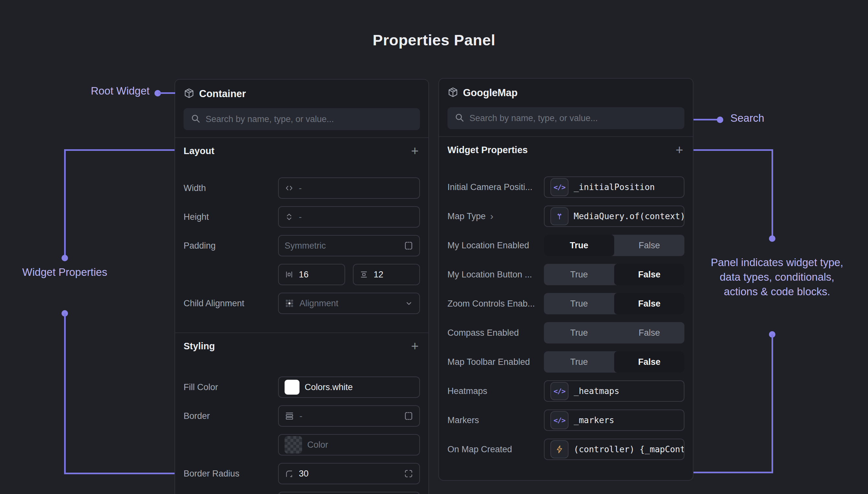 This screenshot has height=494, width=868. What do you see at coordinates (415, 346) in the screenshot?
I see `add-styling-property-button: +` at bounding box center [415, 346].